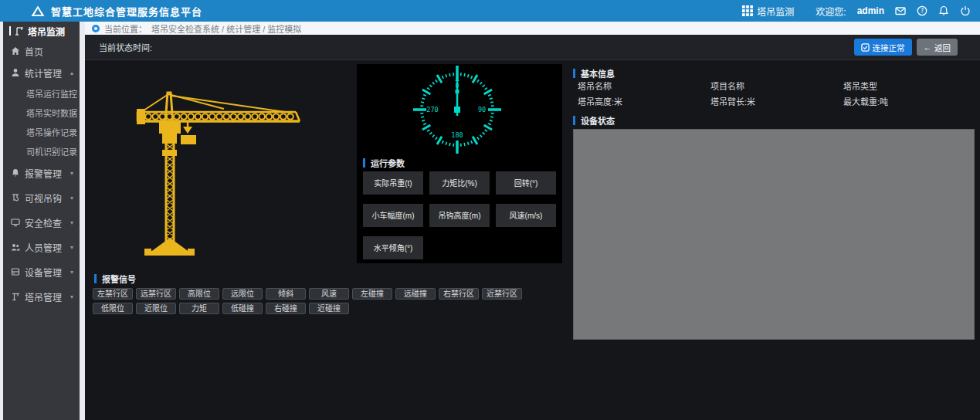 Image resolution: width=980 pixels, height=420 pixels. Describe the element at coordinates (911, 87) in the screenshot. I see `info-field-label: 塔吊类型` at that location.